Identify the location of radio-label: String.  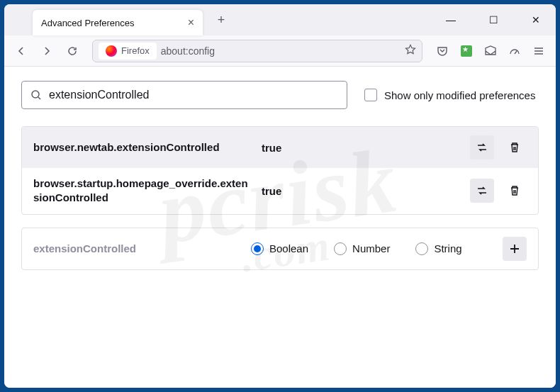
(448, 248).